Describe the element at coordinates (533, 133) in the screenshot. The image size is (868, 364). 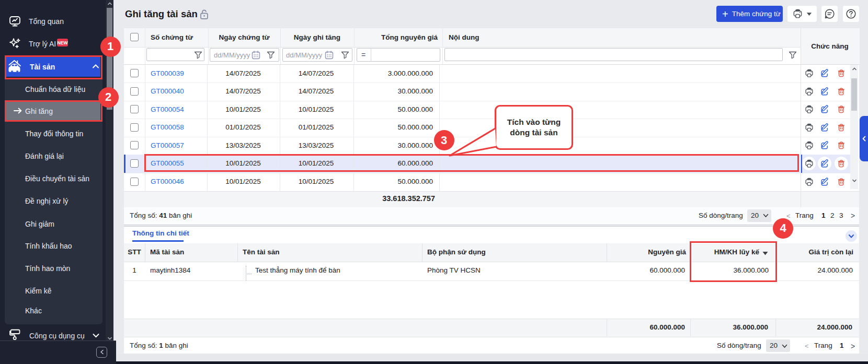
I see `svg-text: dòng tài sản` at that location.